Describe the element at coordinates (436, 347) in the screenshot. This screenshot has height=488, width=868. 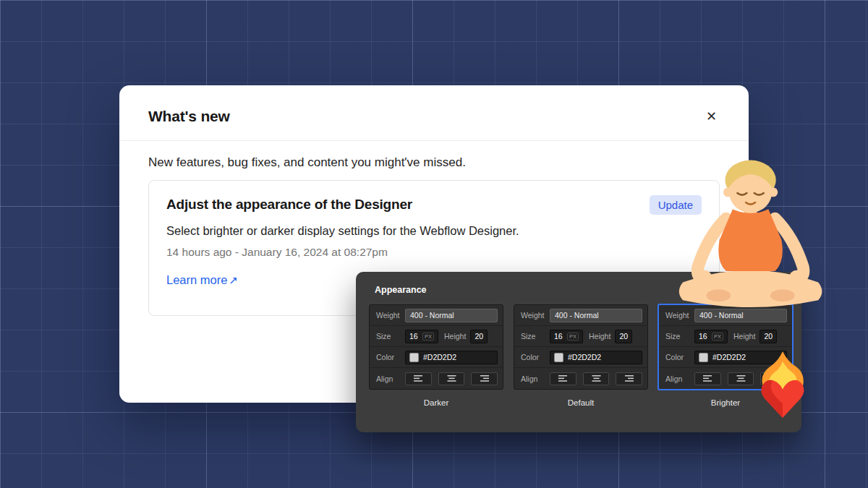
I see `theme-preview-darker: Weight 400 - Normal Size 16PX Height 20 …` at that location.